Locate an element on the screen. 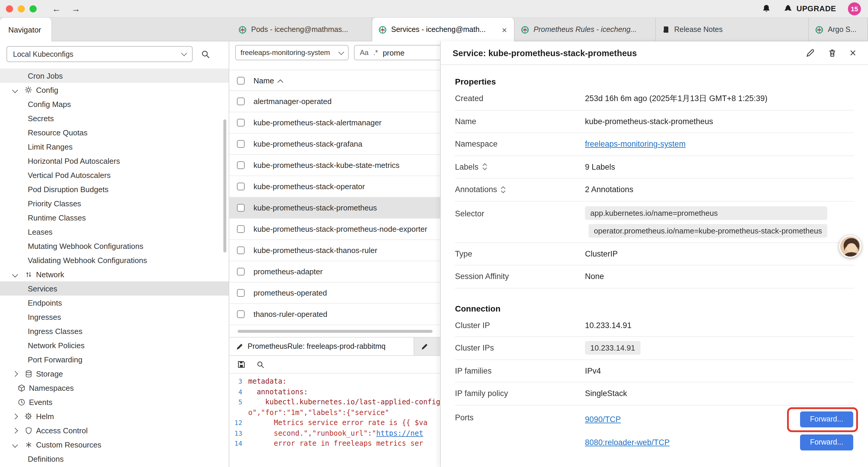 This screenshot has width=868, height=467. sidebar-group-access-control: Access Control is located at coordinates (115, 430).